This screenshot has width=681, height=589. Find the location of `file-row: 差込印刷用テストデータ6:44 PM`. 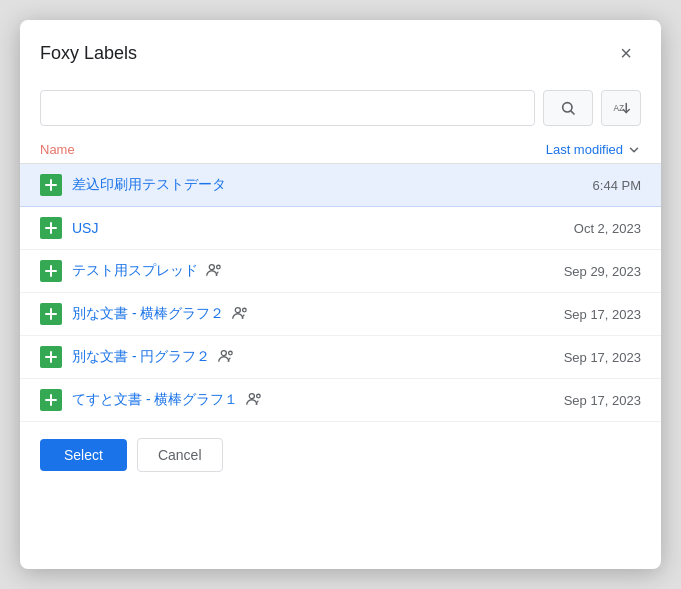

file-row: 差込印刷用テストデータ6:44 PM is located at coordinates (340, 186).